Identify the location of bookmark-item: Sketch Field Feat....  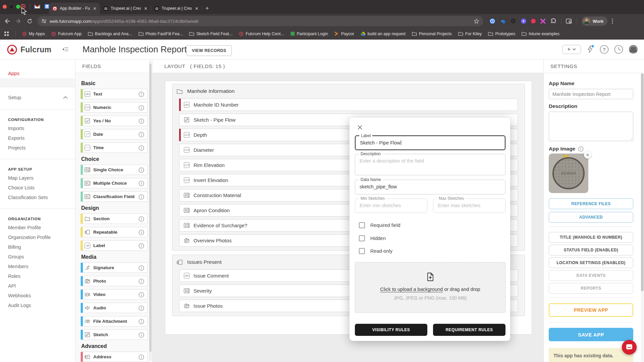
(211, 34).